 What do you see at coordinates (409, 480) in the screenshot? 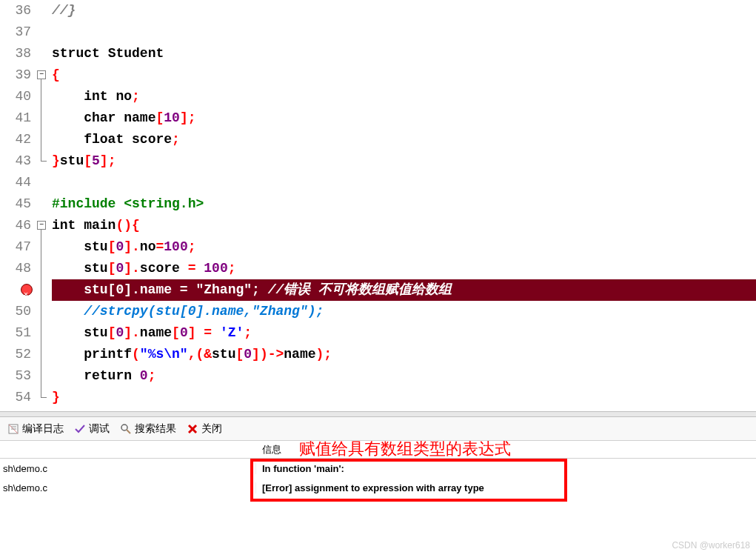
I see `annotation-box` at bounding box center [409, 480].